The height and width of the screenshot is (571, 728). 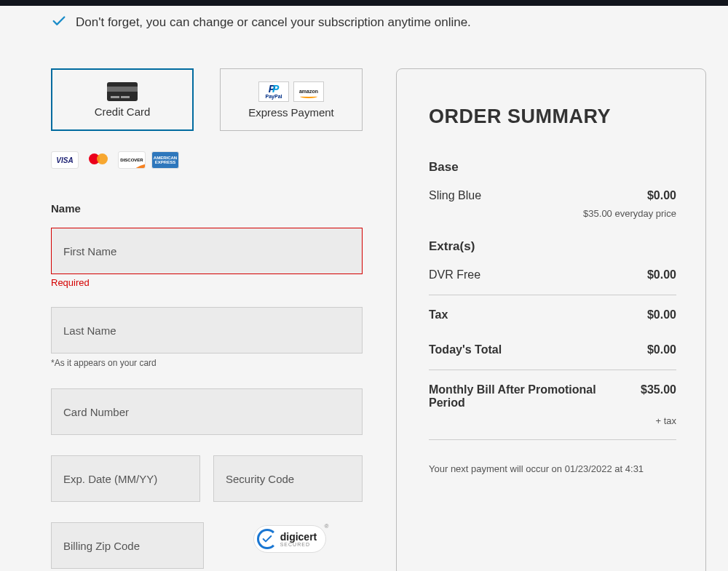 What do you see at coordinates (553, 468) in the screenshot?
I see `next-payment-text: Your next payment will occur on 01/23/20…` at bounding box center [553, 468].